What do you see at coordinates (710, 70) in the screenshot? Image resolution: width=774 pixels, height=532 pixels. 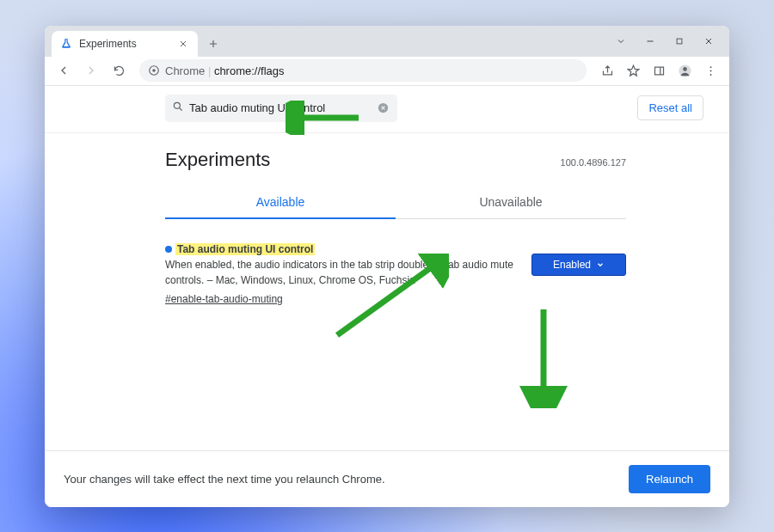 I see `menu-icon` at bounding box center [710, 70].